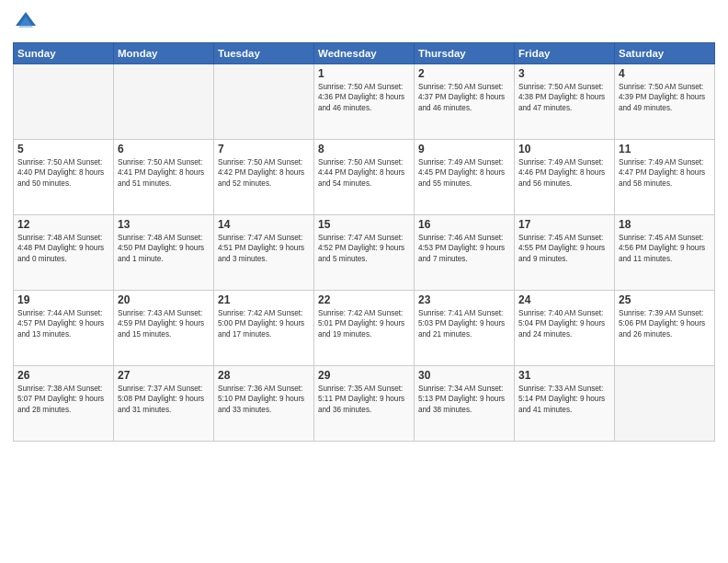  Describe the element at coordinates (464, 399) in the screenshot. I see `day-info: Sunrise: 7:34 AM Sunset: 5:13 PM Dayligh…` at that location.